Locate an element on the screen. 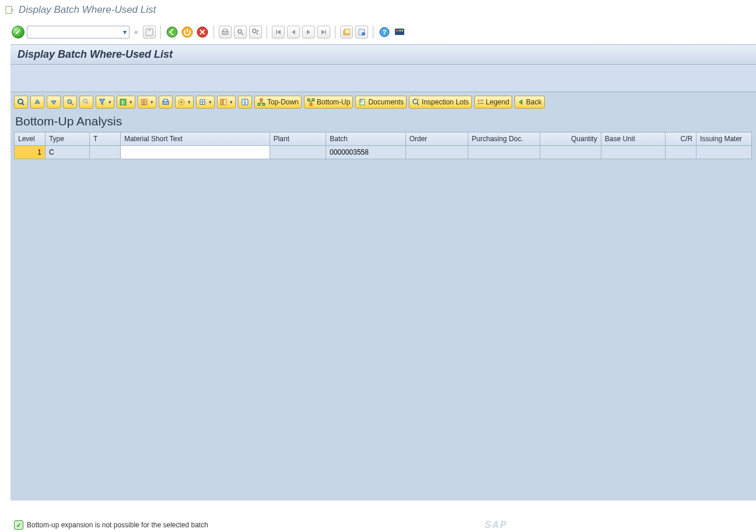  cancel-button is located at coordinates (202, 32).